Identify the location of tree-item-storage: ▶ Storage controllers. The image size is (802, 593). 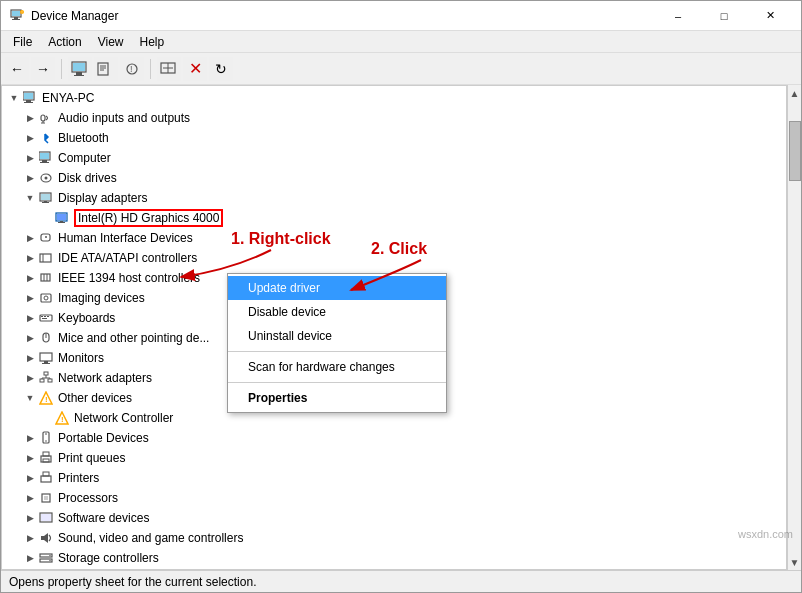
(394, 558).